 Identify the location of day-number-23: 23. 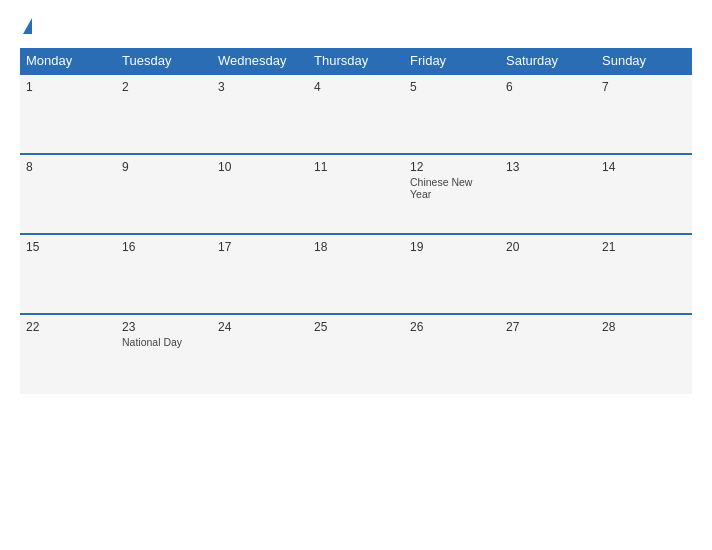
(164, 327).